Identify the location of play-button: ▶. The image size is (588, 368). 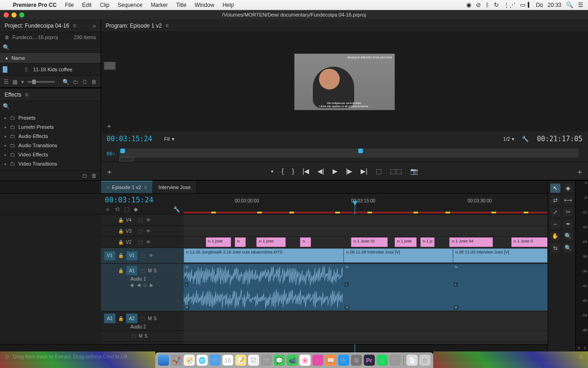
(335, 171).